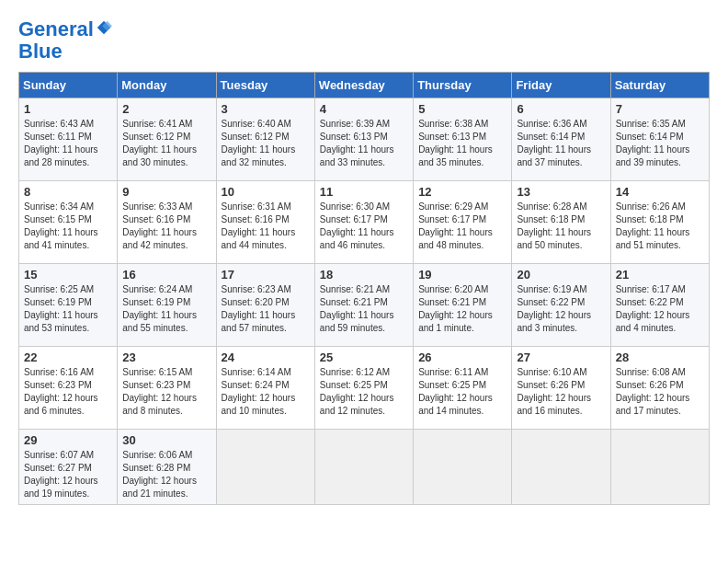 This screenshot has width=728, height=563. What do you see at coordinates (68, 109) in the screenshot?
I see `day-number: 1` at bounding box center [68, 109].